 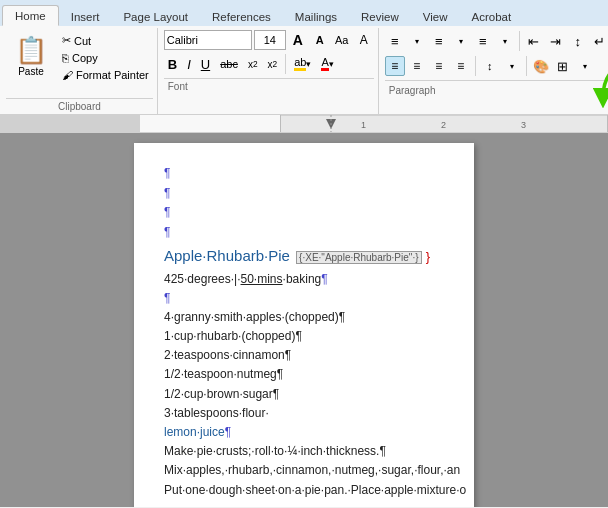 What do you see at coordinates (106, 40) in the screenshot?
I see `cut-button: ✂ Cut` at bounding box center [106, 40].